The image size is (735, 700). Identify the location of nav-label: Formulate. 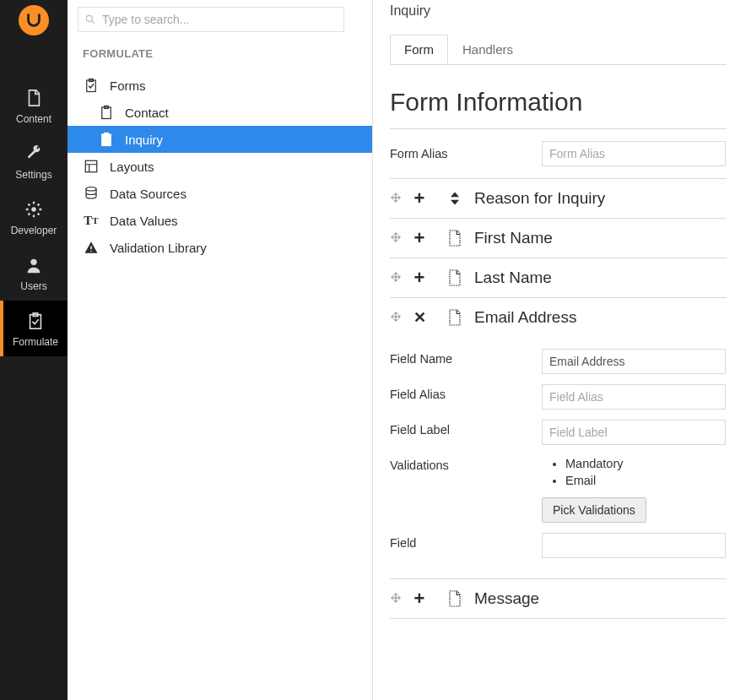
(35, 342).